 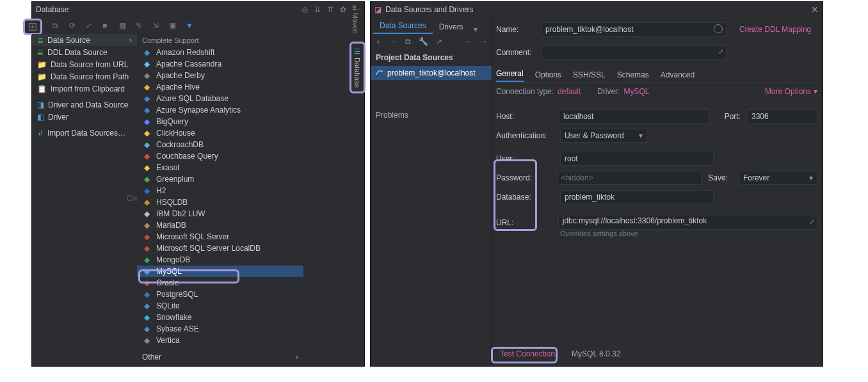 I want to click on db-option-label: SQLite, so click(x=168, y=306).